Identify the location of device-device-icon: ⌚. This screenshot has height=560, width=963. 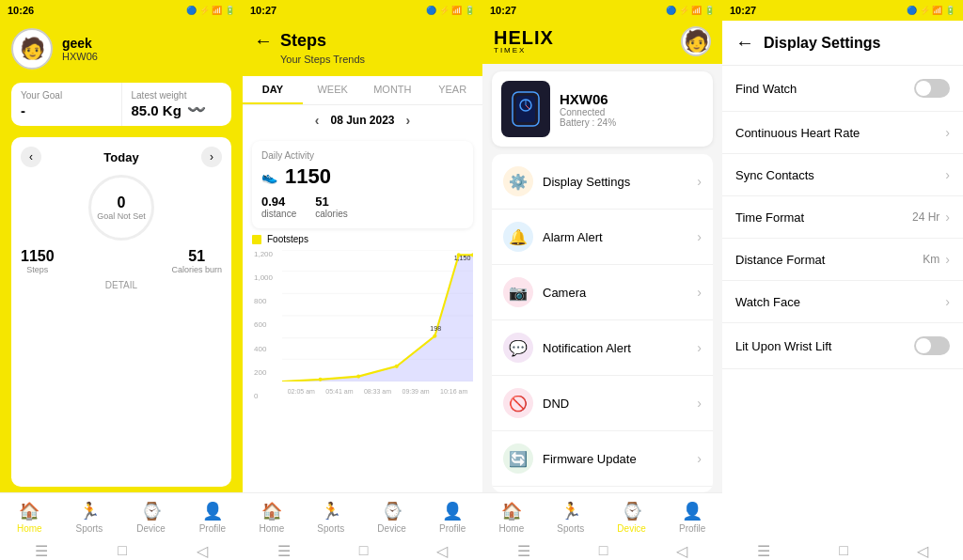
(632, 511).